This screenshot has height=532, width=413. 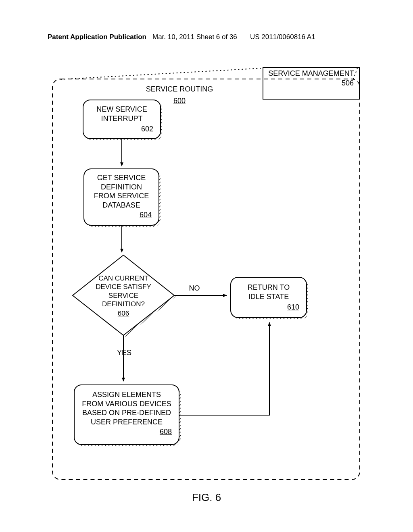 I want to click on title-label: SERVICE ROUTING, so click(x=179, y=89).